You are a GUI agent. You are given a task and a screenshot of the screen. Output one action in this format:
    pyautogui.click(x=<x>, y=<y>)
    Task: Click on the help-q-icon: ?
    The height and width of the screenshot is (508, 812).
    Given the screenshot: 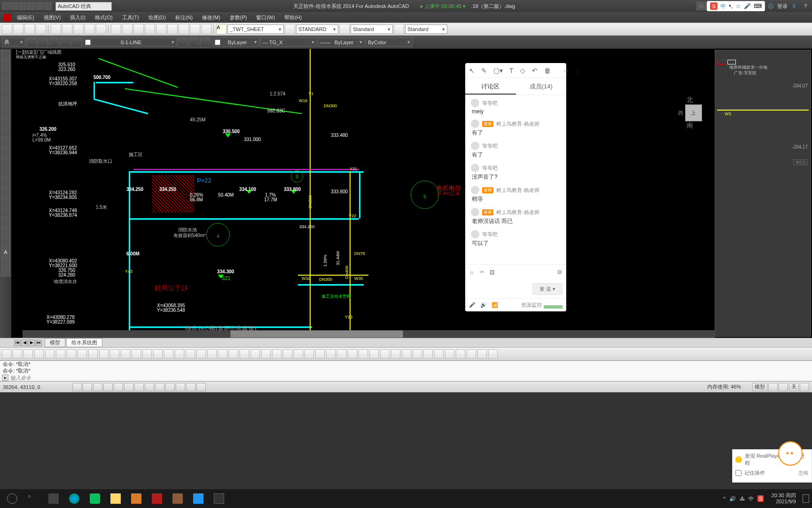 What is the action you would take?
    pyautogui.click(x=805, y=6)
    